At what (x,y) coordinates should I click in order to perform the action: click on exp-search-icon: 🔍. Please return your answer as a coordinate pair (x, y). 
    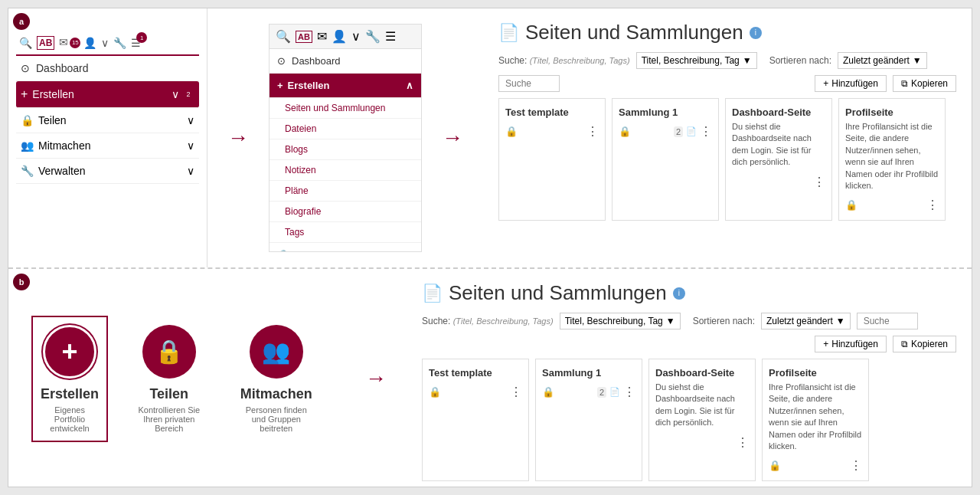
    Looking at the image, I should click on (283, 37).